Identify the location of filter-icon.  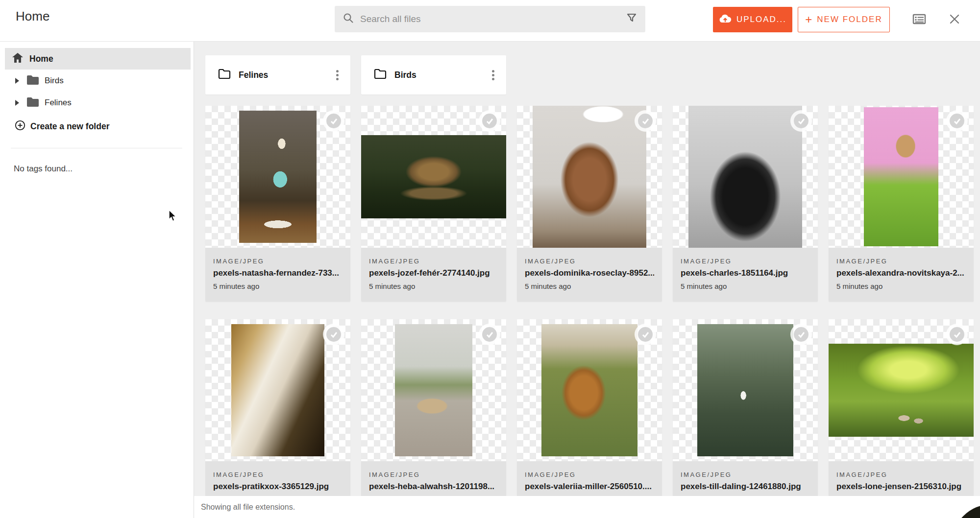
(632, 19).